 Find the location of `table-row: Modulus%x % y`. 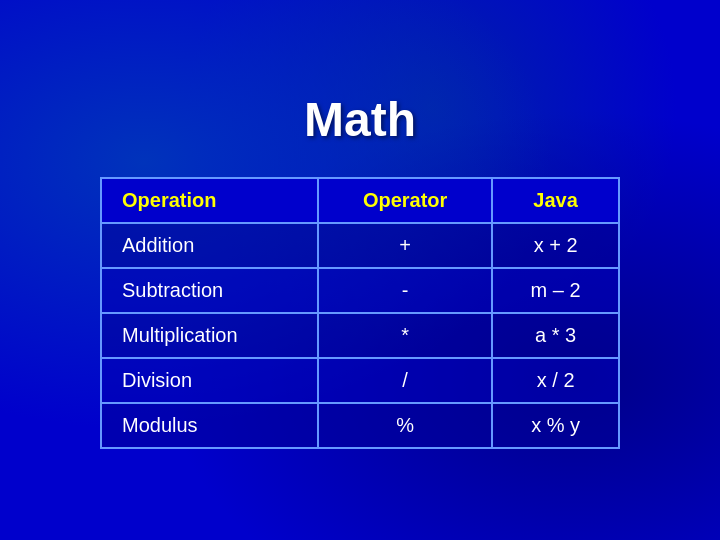

table-row: Modulus%x % y is located at coordinates (360, 426).